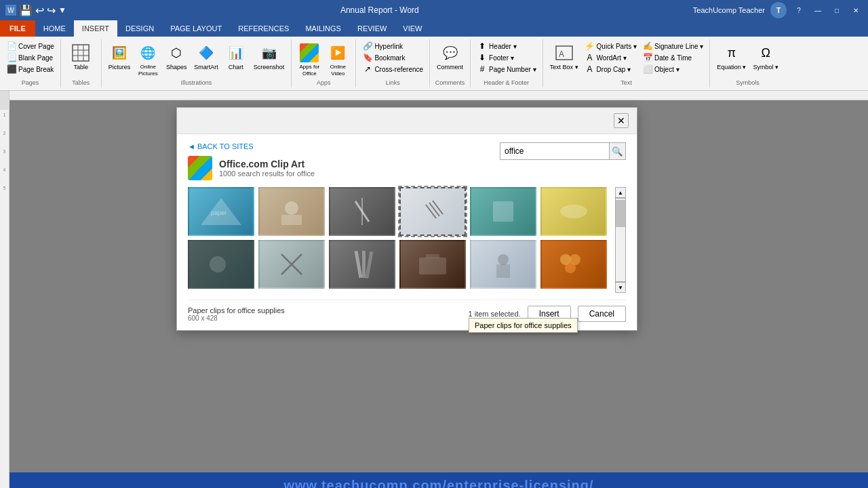 This screenshot has width=868, height=488. What do you see at coordinates (218, 213) in the screenshot?
I see `svg-text: paper` at bounding box center [218, 213].